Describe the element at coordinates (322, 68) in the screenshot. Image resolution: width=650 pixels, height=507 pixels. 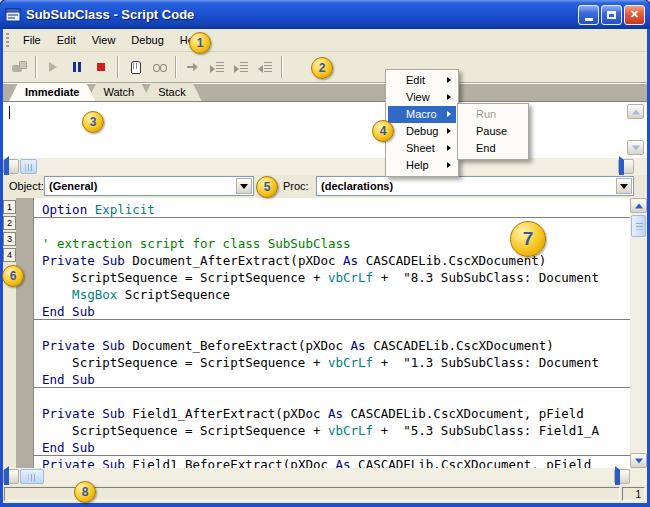
I see `callout-badge-2: 2` at that location.